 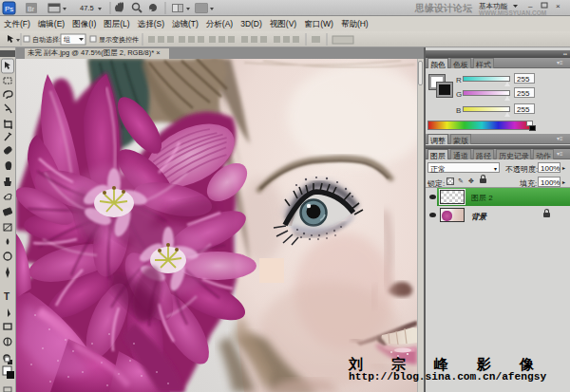 I want to click on svg-text: 组, so click(x=66, y=40).